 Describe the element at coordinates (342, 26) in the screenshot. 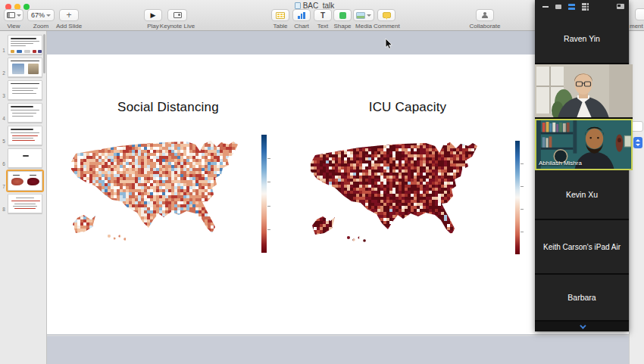

I see `shape-label: Shape` at that location.